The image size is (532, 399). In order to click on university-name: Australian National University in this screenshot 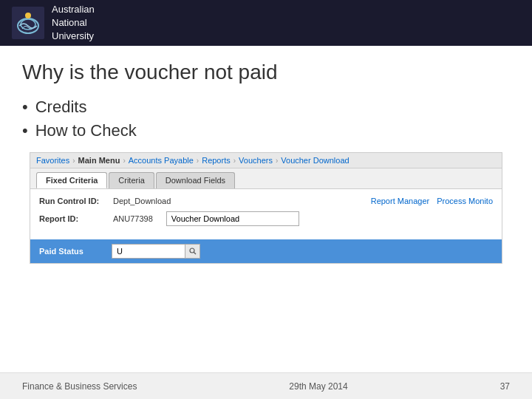, I will do `click(73, 24)`.